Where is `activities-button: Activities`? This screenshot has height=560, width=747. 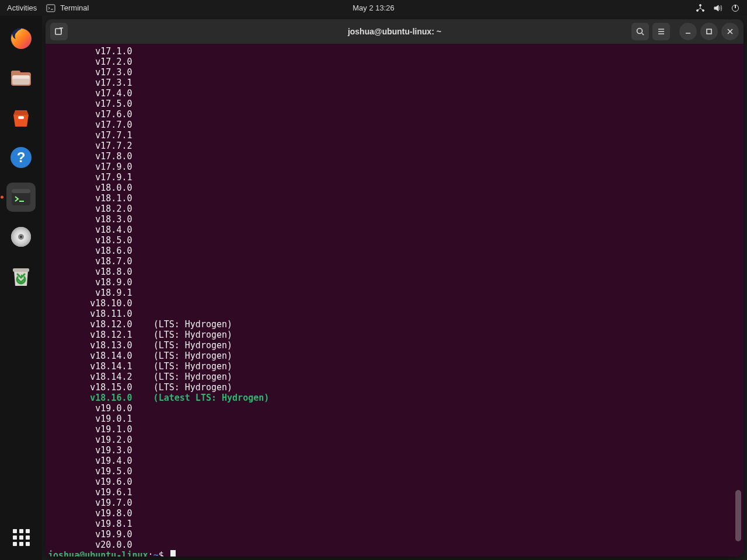
activities-button: Activities is located at coordinates (22, 8).